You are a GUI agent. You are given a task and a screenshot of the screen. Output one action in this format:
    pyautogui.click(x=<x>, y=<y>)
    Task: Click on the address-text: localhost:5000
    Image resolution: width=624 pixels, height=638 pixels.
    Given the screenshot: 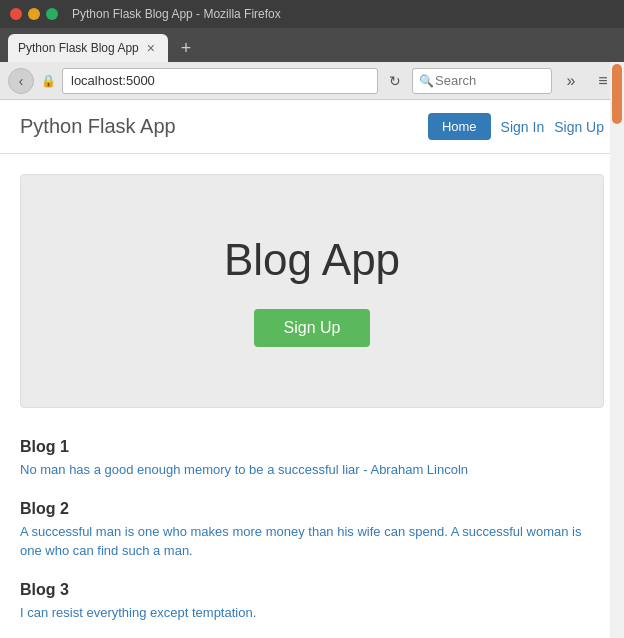 What is the action you would take?
    pyautogui.click(x=113, y=80)
    